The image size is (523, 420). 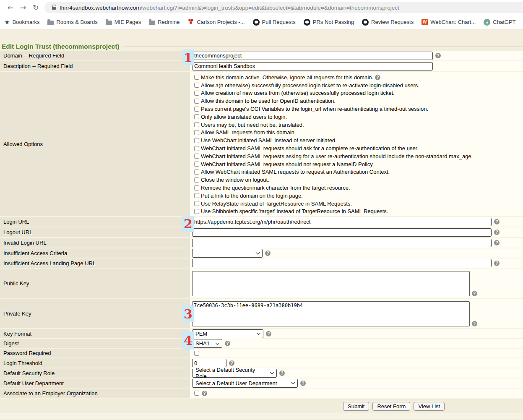 What do you see at coordinates (315, 109) in the screenshot?
I see `option-label: Pass current page's CGI Variables to the…` at bounding box center [315, 109].